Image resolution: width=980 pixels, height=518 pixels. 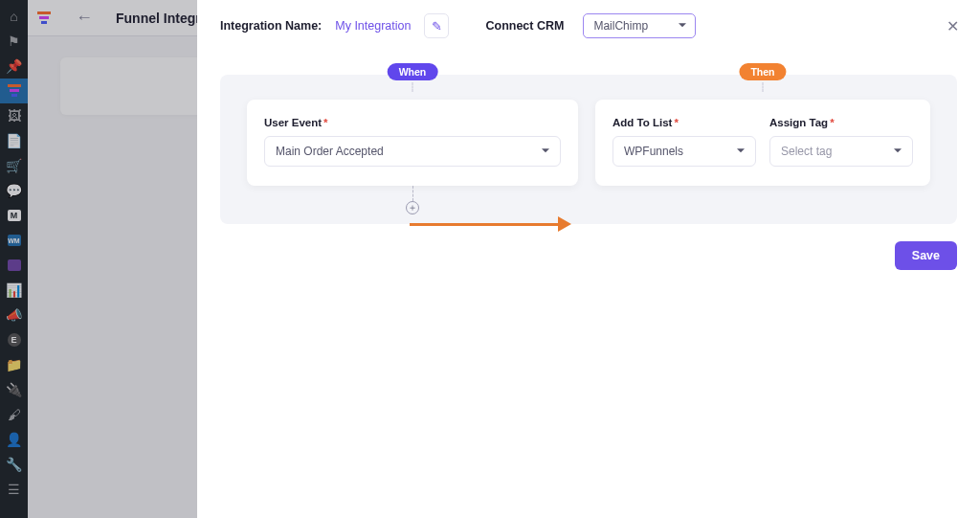 What do you see at coordinates (484, 224) in the screenshot?
I see `arrow-shaft` at bounding box center [484, 224].